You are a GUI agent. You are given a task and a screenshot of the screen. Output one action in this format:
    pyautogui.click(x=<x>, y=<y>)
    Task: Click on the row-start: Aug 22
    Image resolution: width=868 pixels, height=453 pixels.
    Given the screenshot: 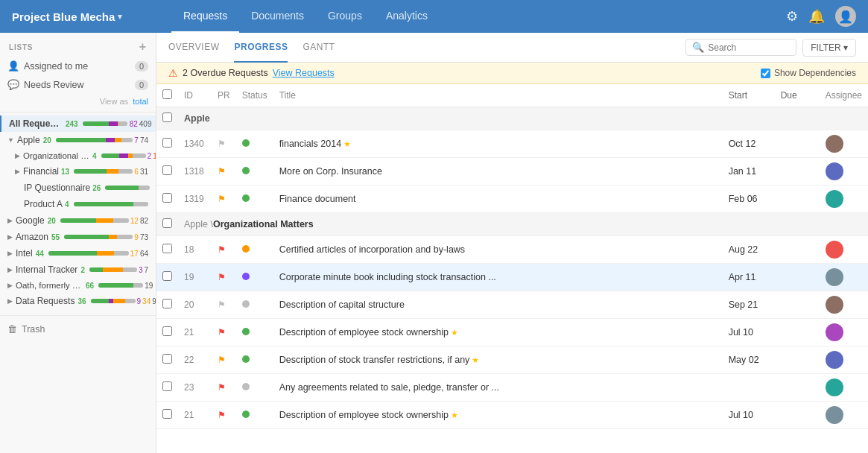 What is the action you would take?
    pyautogui.click(x=749, y=250)
    